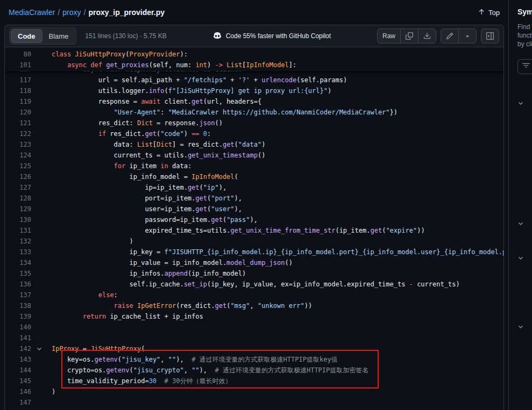  I want to click on code-line: 101 async def get_proxies(self, num: int…, so click(254, 65).